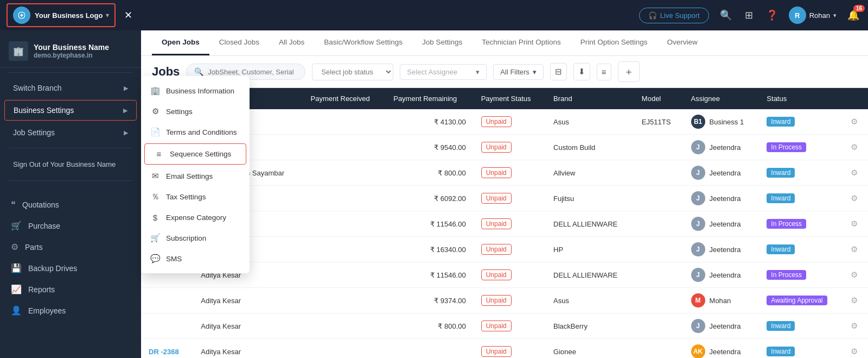 The width and height of the screenshot is (868, 358). What do you see at coordinates (71, 133) in the screenshot?
I see `sidebar-item-job-settings: Job Settings ▶` at bounding box center [71, 133].